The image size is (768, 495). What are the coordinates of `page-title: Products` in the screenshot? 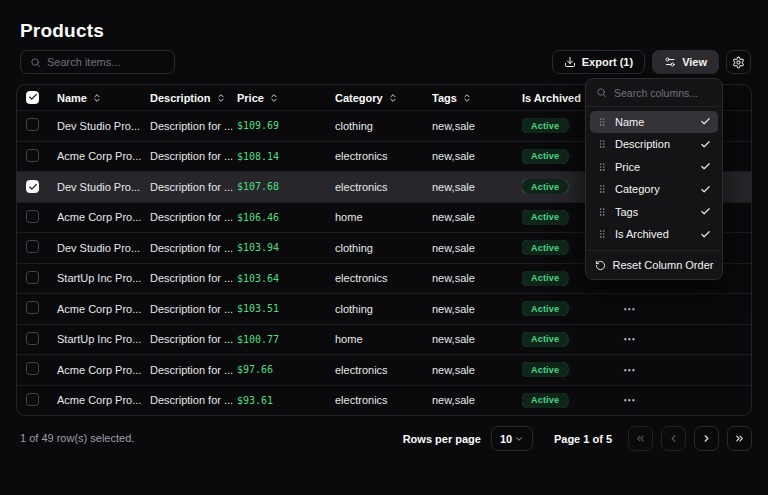 It's located at (62, 31).